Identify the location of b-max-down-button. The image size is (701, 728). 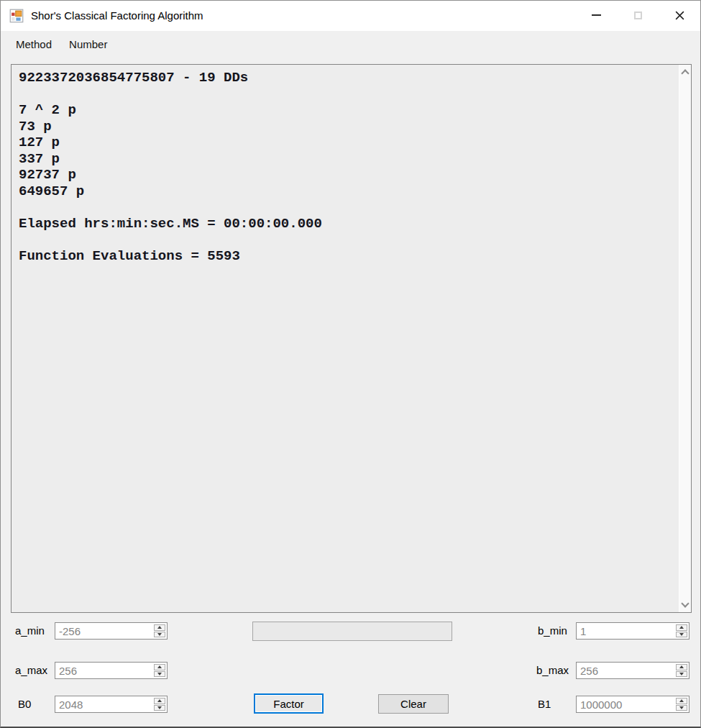
(682, 675).